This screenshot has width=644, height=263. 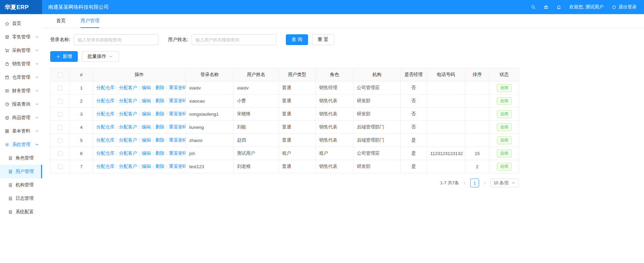 I want to click on tab-user-management: 用户管理, so click(x=90, y=21).